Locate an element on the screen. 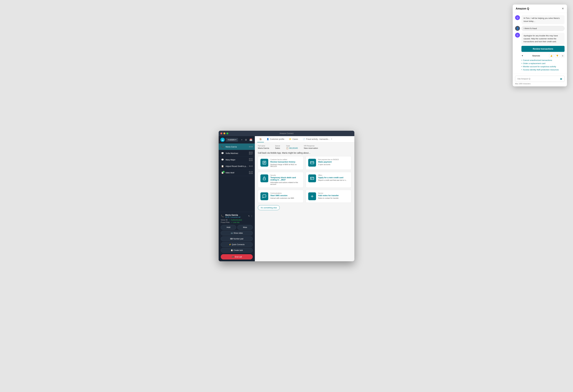  add-contact-button: + is located at coordinates (242, 140).